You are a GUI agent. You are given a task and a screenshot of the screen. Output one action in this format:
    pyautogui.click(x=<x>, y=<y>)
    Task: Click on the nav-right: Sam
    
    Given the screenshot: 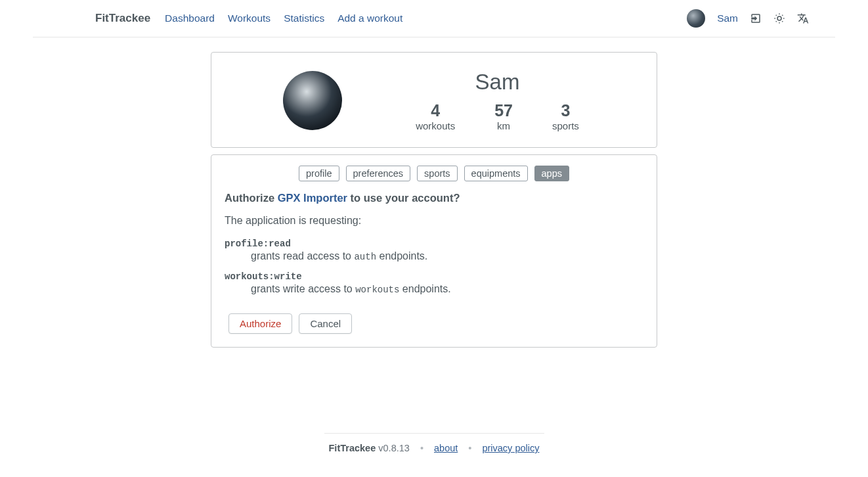 What is the action you would take?
    pyautogui.click(x=748, y=18)
    